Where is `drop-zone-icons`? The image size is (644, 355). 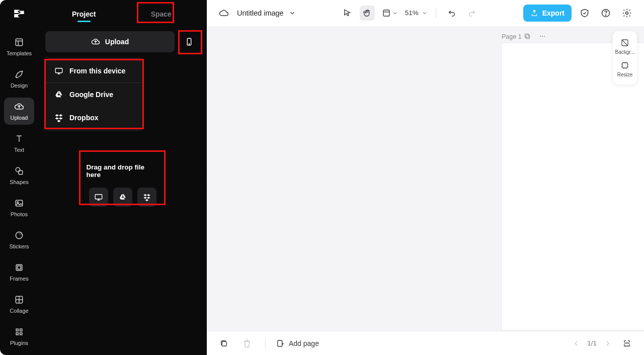 drop-zone-icons is located at coordinates (123, 197).